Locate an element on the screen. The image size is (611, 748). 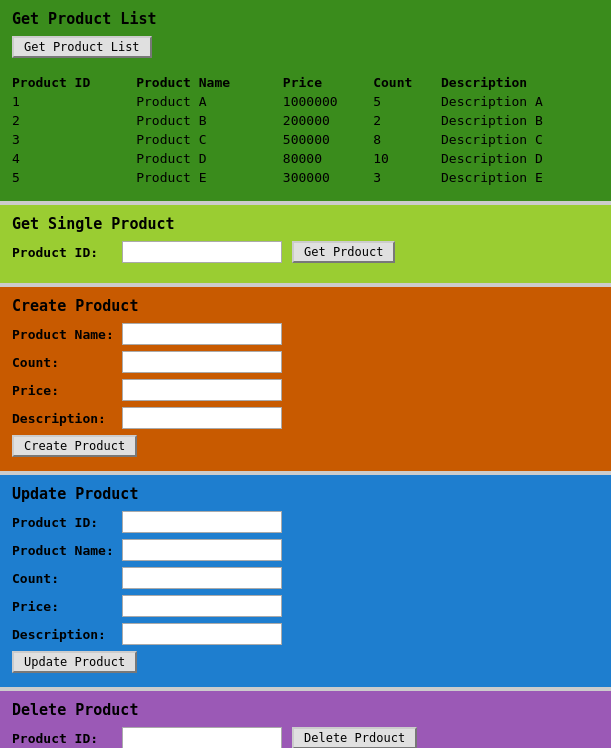
create-title: Create Product is located at coordinates (306, 306).